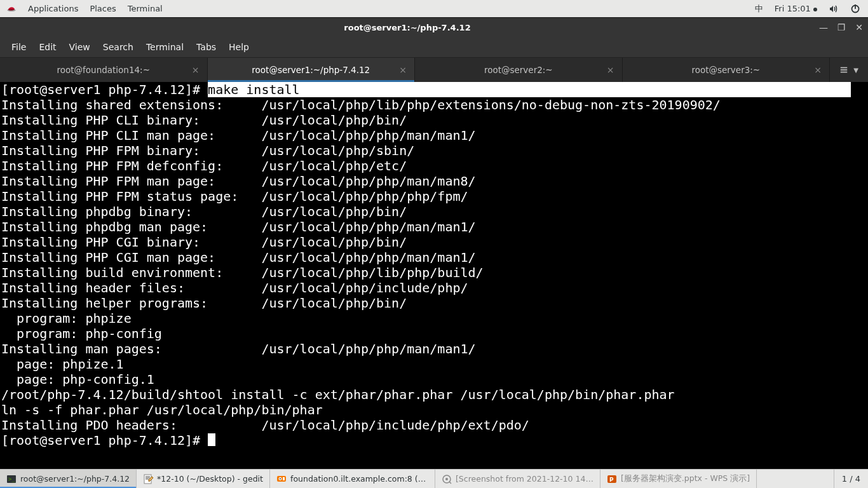  What do you see at coordinates (19, 47) in the screenshot?
I see `menu-file: File` at bounding box center [19, 47].